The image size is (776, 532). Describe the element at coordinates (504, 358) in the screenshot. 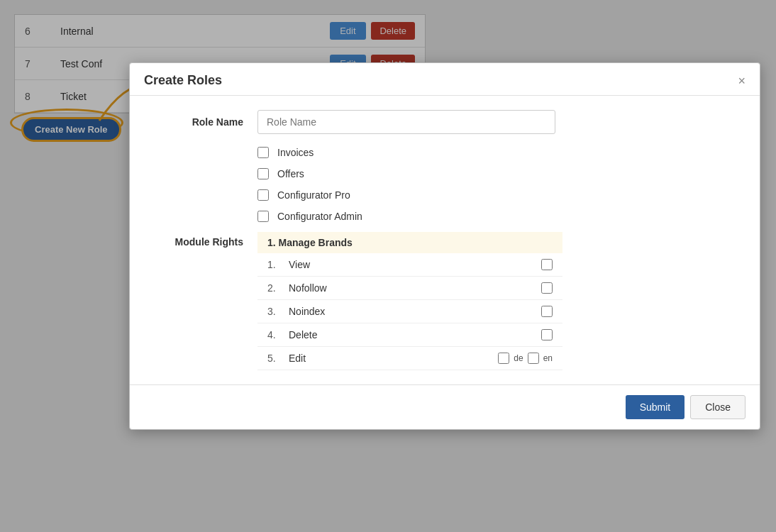

I see `item-checkbox-de` at that location.